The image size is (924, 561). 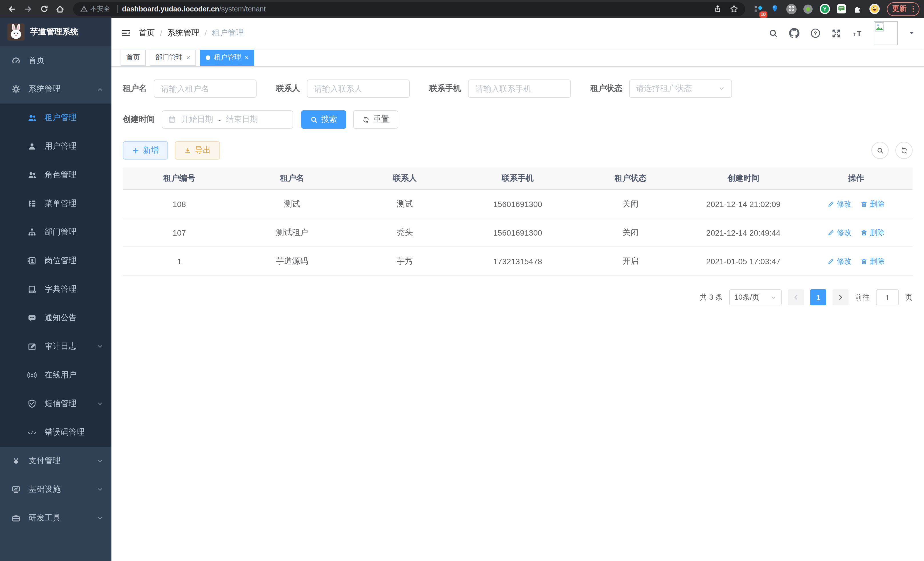 What do you see at coordinates (227, 57) in the screenshot?
I see `tag-tenant-active: 租户管理×` at bounding box center [227, 57].